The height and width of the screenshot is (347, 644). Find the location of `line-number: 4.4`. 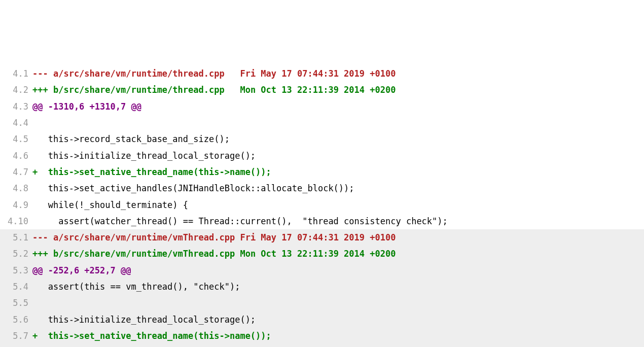

line-number: 4.4 is located at coordinates (16, 123).